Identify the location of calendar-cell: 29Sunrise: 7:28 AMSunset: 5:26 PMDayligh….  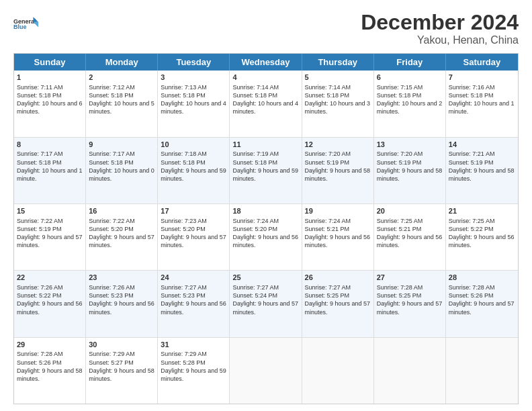
(50, 371).